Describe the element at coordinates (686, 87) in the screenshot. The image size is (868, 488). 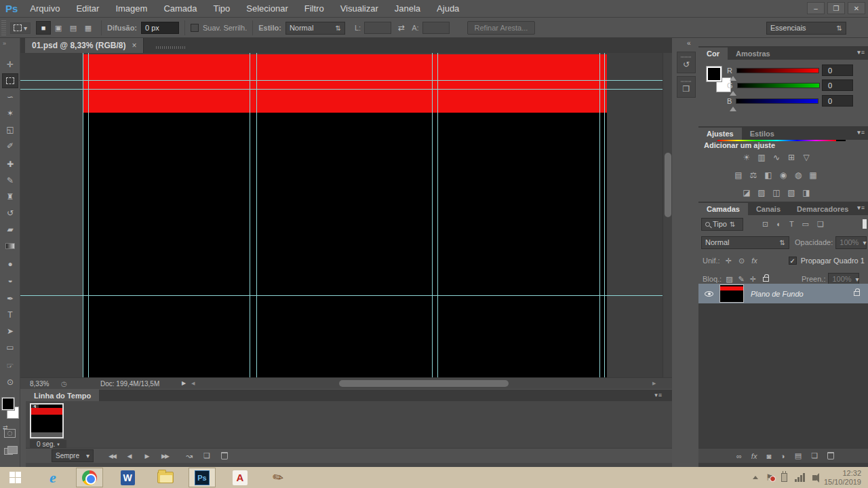
I see `properties-panel-button: ❒` at that location.